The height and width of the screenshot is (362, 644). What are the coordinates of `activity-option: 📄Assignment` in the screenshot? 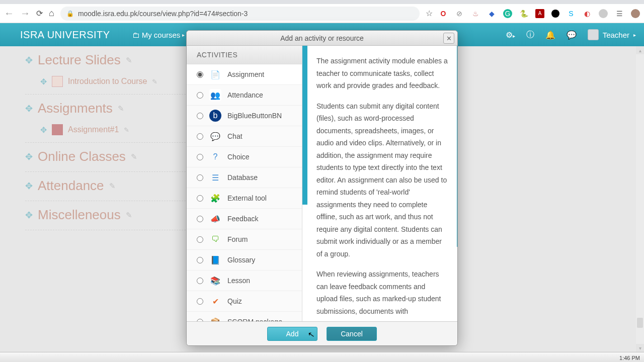 It's located at (245, 74).